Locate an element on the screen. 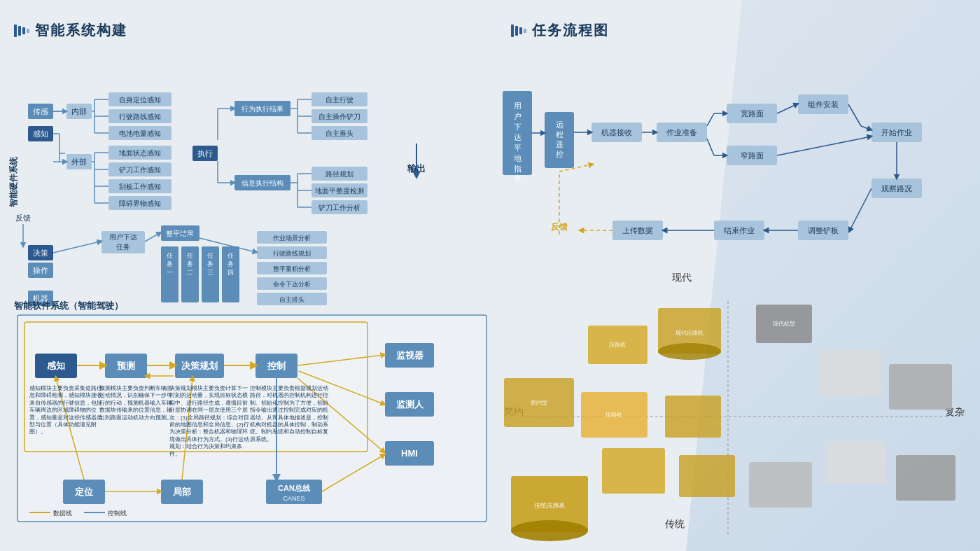 This screenshot has height=551, width=980. svg-text: 电池电量感知 is located at coordinates (140, 133).